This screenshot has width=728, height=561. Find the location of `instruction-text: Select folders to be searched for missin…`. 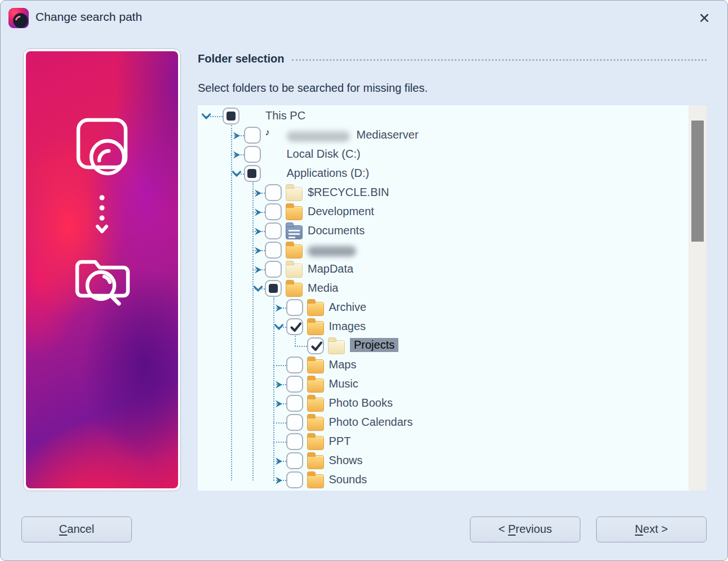

instruction-text: Select folders to be searched for missin… is located at coordinates (313, 88).